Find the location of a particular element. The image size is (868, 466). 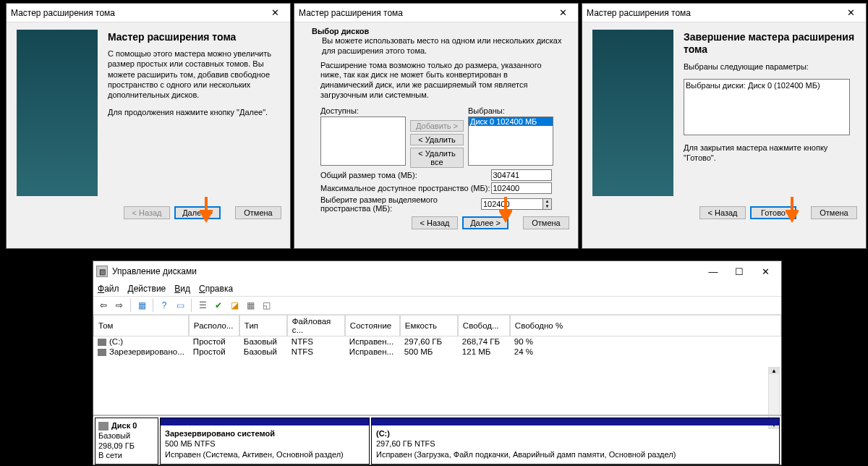

params-list: Выбраны диски: Диск 0 (102400 МБ) is located at coordinates (767, 107).